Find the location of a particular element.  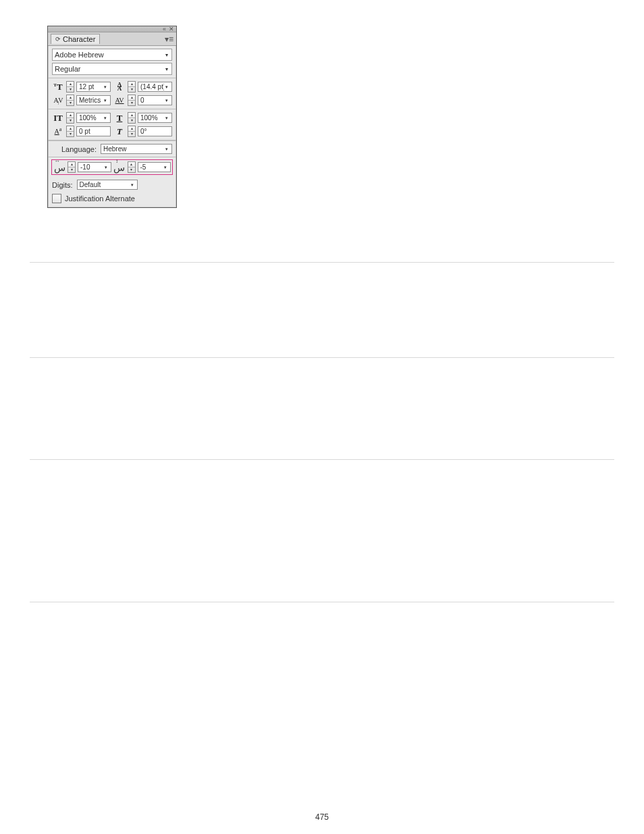

page-number: 475 is located at coordinates (322, 817).